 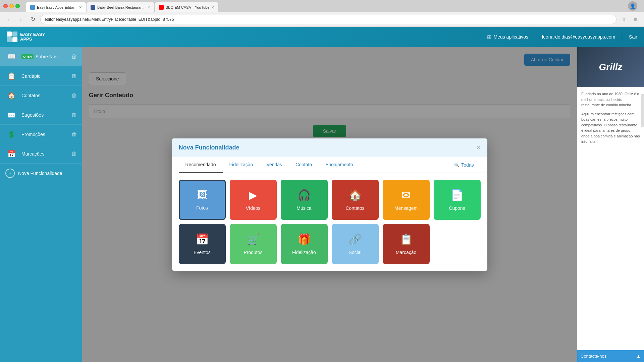 What do you see at coordinates (635, 19) in the screenshot?
I see `menu-icon: ≡` at bounding box center [635, 19].